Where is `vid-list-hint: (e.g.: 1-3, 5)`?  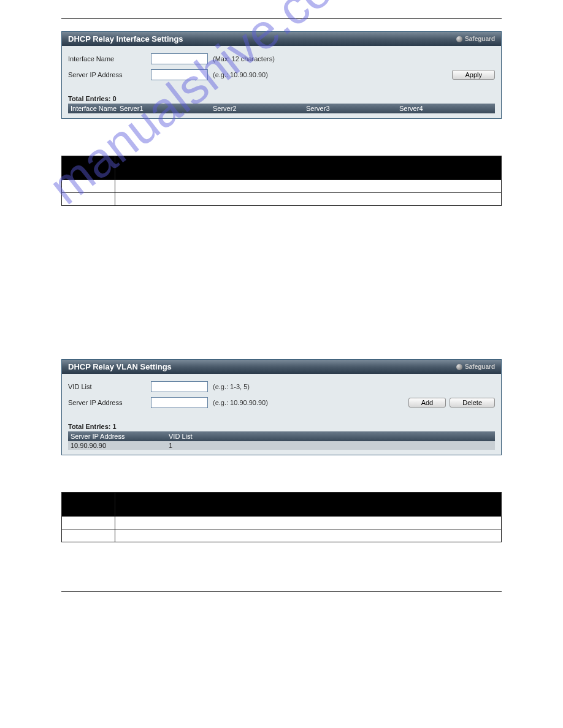
vid-list-hint: (e.g.: 1-3, 5) is located at coordinates (231, 387).